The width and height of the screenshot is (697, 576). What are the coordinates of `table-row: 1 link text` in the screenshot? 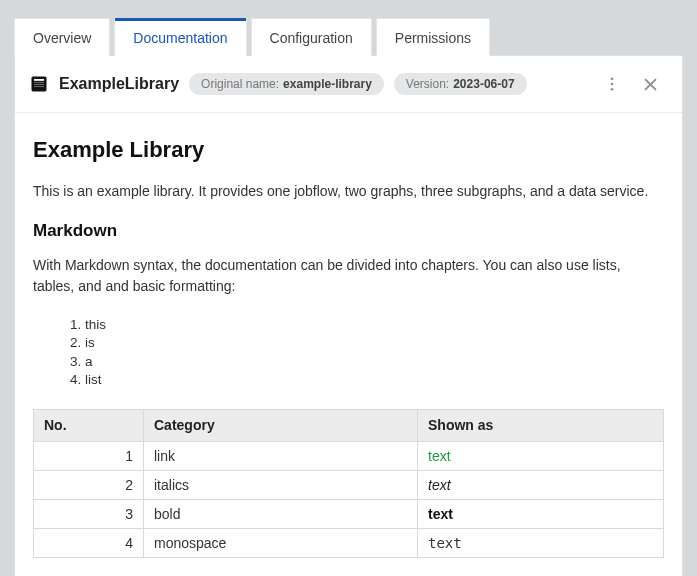 It's located at (349, 456).